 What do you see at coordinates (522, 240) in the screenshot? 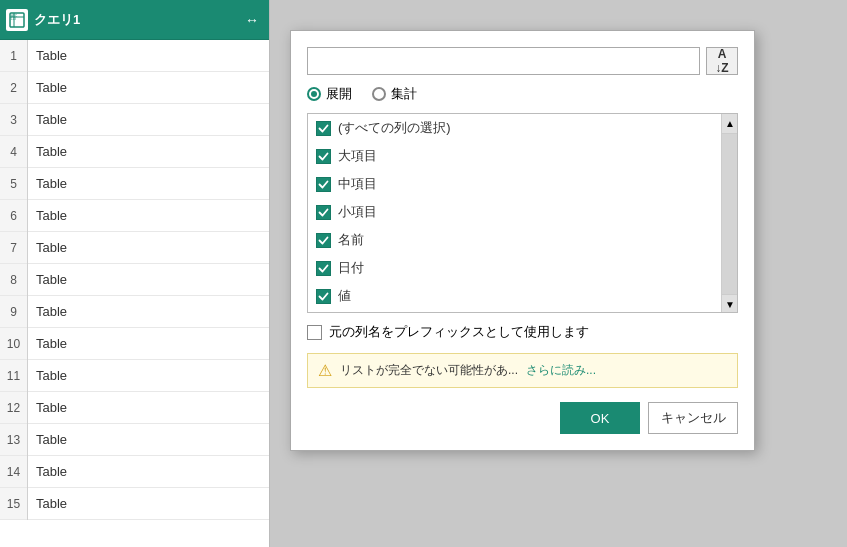
I see `checkbox-item: 名前` at bounding box center [522, 240].